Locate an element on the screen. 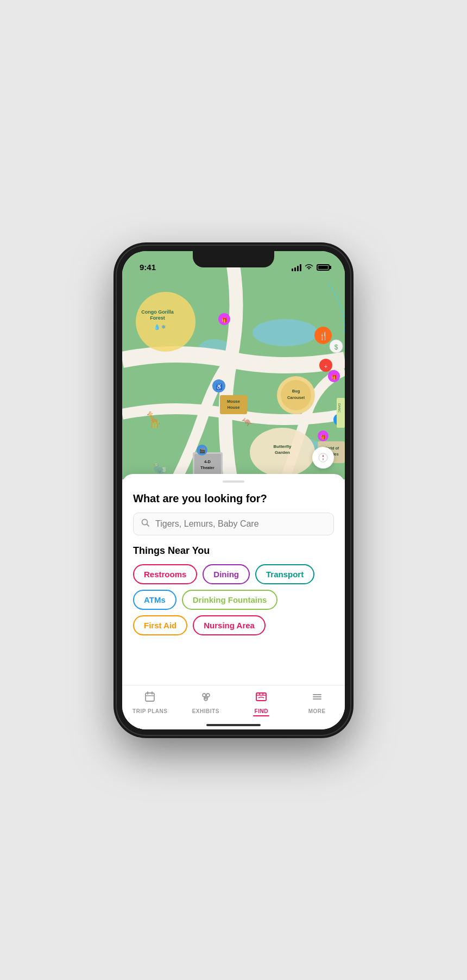 The width and height of the screenshot is (467, 980). search-input is located at coordinates (241, 524).